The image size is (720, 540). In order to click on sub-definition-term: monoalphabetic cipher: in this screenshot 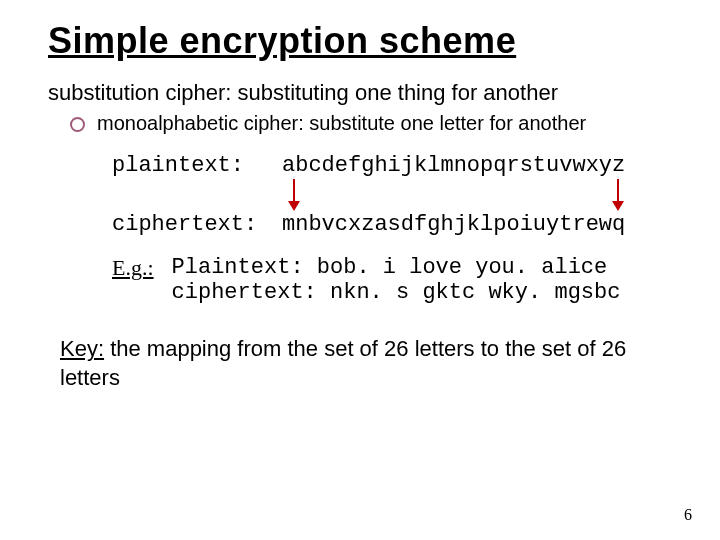, I will do `click(200, 123)`.